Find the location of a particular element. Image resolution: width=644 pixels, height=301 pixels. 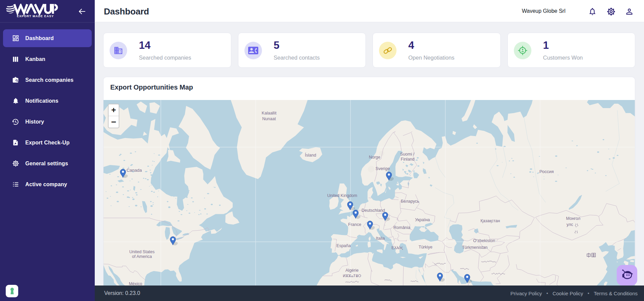

svg-text: France is located at coordinates (355, 225).